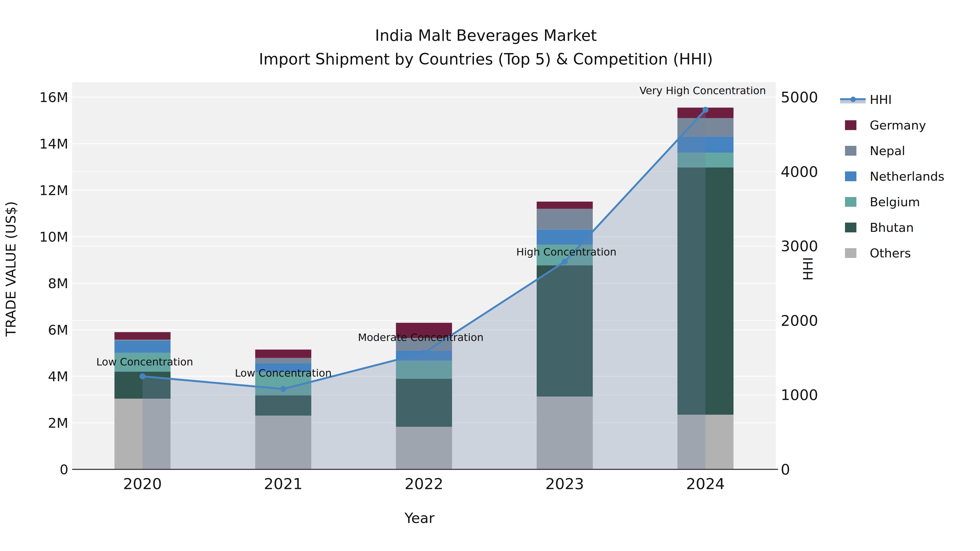 This screenshot has height=551, width=980. Describe the element at coordinates (421, 338) in the screenshot. I see `annotation-2022: Moderate Concentration` at that location.